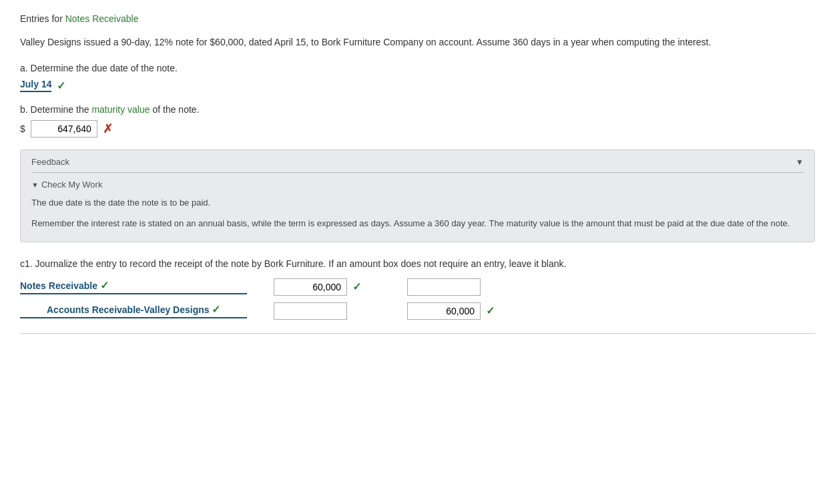 The image size is (835, 504). I want to click on maturity-value-input, so click(64, 129).